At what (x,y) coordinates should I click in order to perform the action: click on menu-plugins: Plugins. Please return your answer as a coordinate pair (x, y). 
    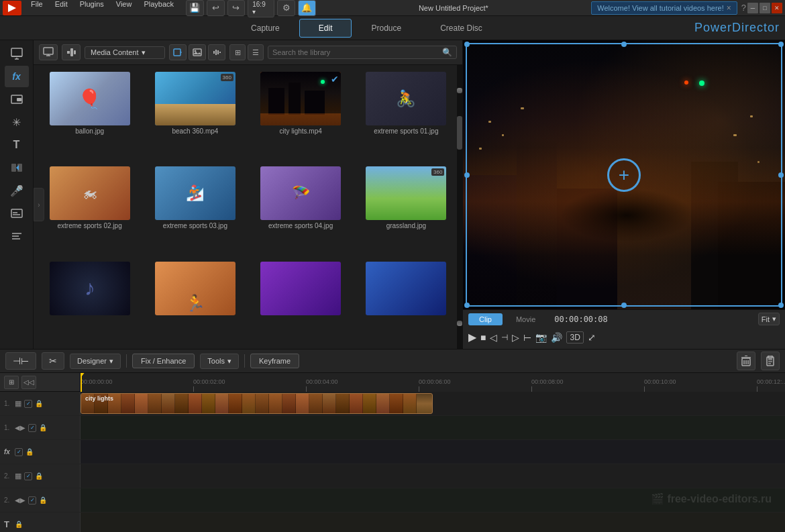
    Looking at the image, I should click on (92, 9).